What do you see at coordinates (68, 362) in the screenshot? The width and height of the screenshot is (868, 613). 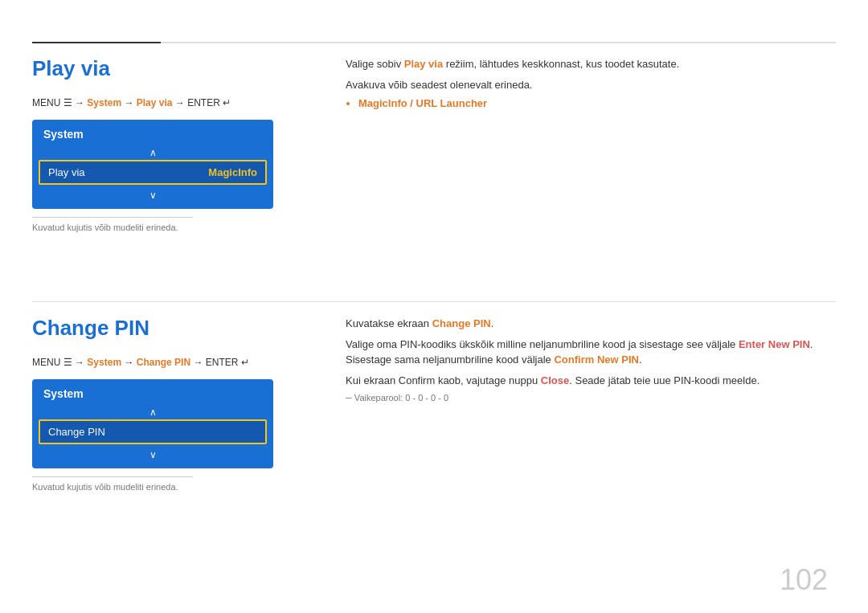 I see `menu-icon2: ☰` at bounding box center [68, 362].